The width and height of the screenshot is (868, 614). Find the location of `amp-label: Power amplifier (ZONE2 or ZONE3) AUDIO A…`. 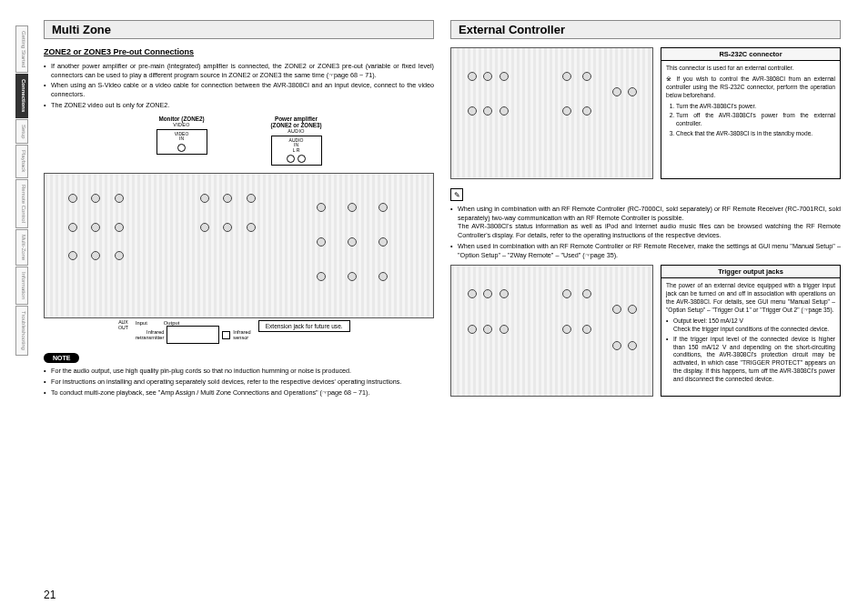

amp-label: Power amplifier (ZONE2 or ZONE3) AUDIO A… is located at coordinates (297, 142).